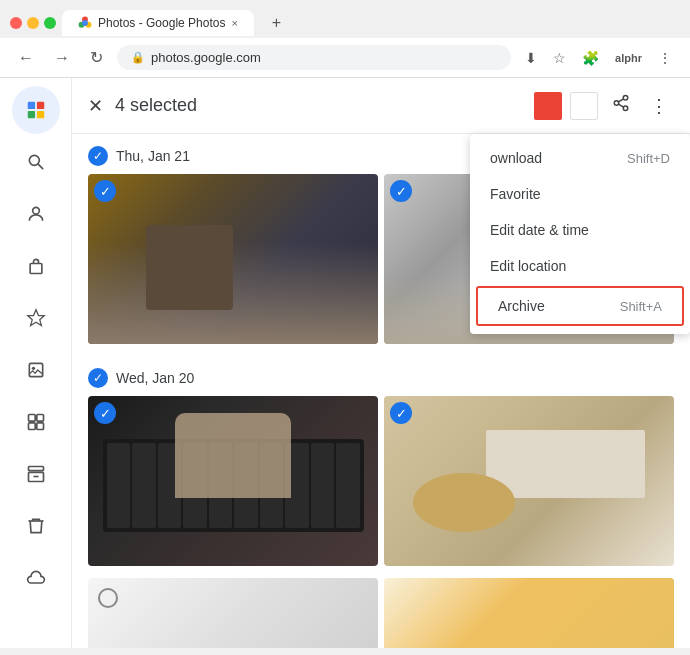  I want to click on sidebar-item-photos, so click(36, 110).